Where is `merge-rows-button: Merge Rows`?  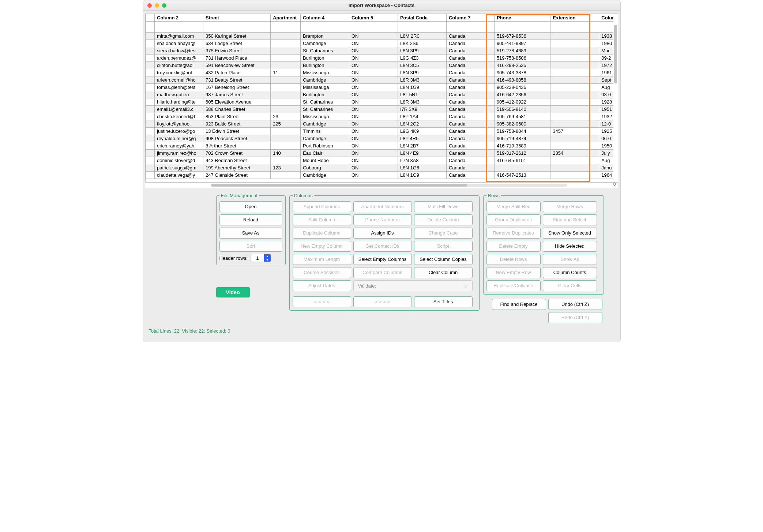
merge-rows-button: Merge Rows is located at coordinates (570, 207).